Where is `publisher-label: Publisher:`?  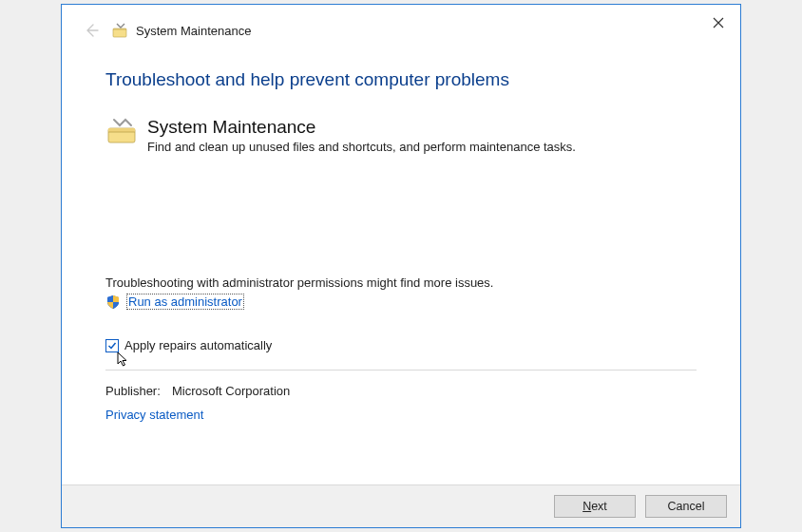 publisher-label: Publisher: is located at coordinates (139, 391).